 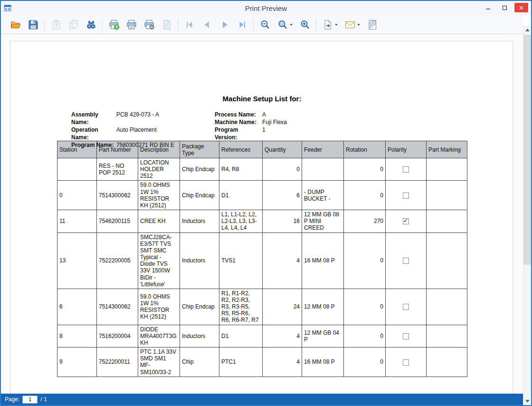 I want to click on save-button, so click(x=33, y=25).